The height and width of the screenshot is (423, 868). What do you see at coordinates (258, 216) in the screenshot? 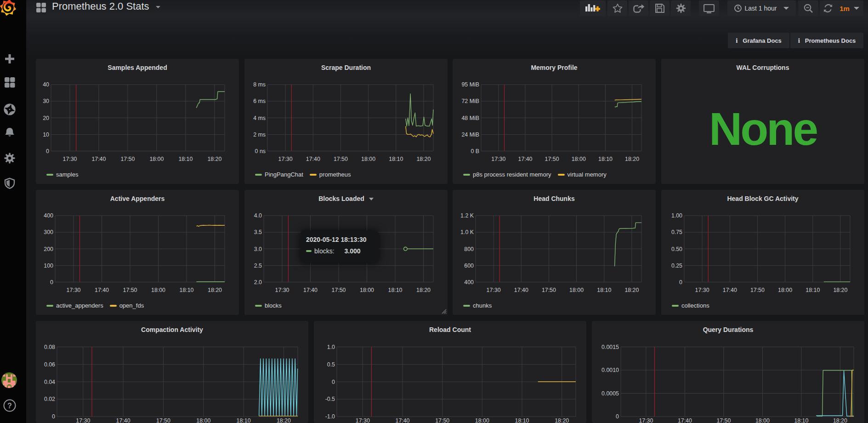
I see `svg-text: 4.0` at bounding box center [258, 216].